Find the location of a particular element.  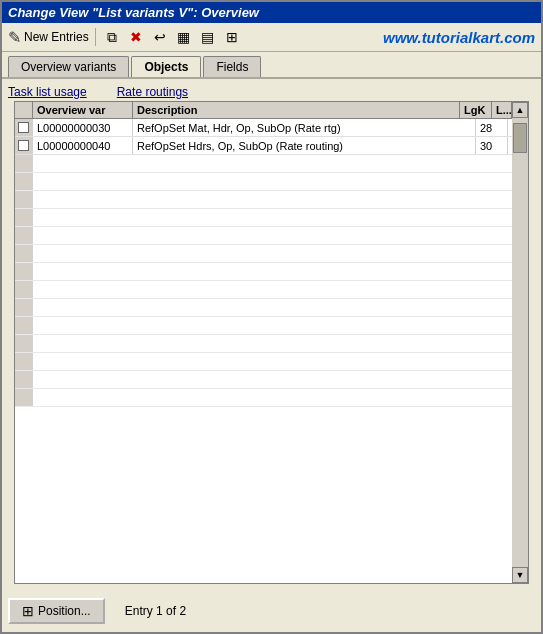

subtab-rate-routings: Rate routings is located at coordinates (152, 92).